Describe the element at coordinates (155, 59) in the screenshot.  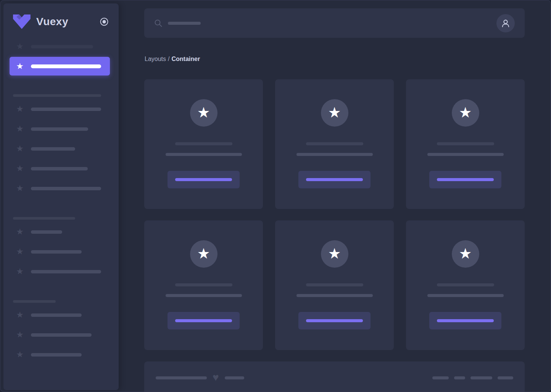
I see `breadcrumb-parent: Layouts` at that location.